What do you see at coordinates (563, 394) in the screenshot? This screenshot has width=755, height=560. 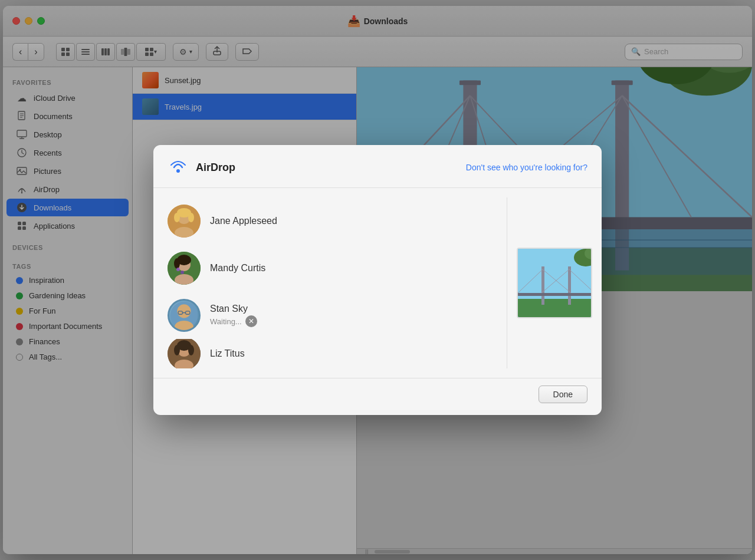 I see `done-button: Done` at bounding box center [563, 394].